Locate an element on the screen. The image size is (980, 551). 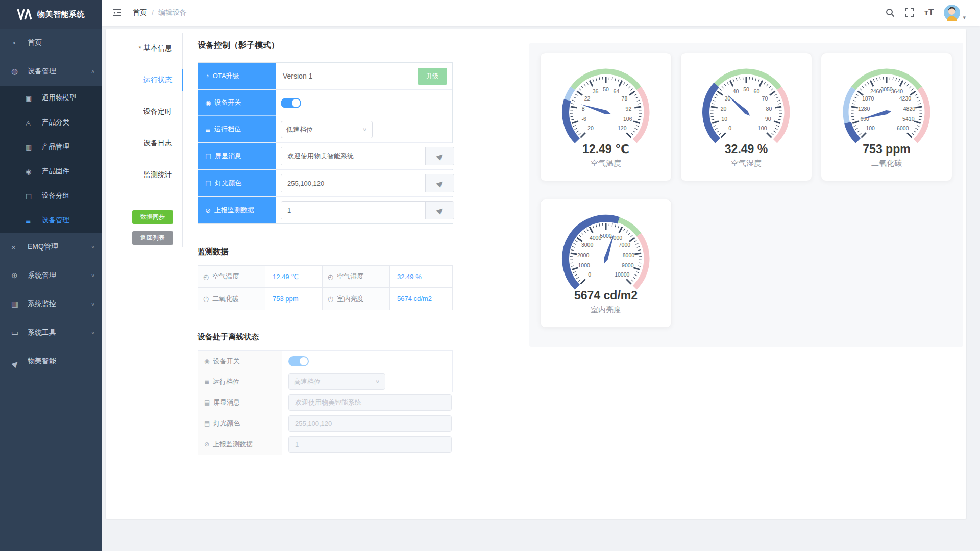
thing-model-icon: ▣ is located at coordinates (32, 98).